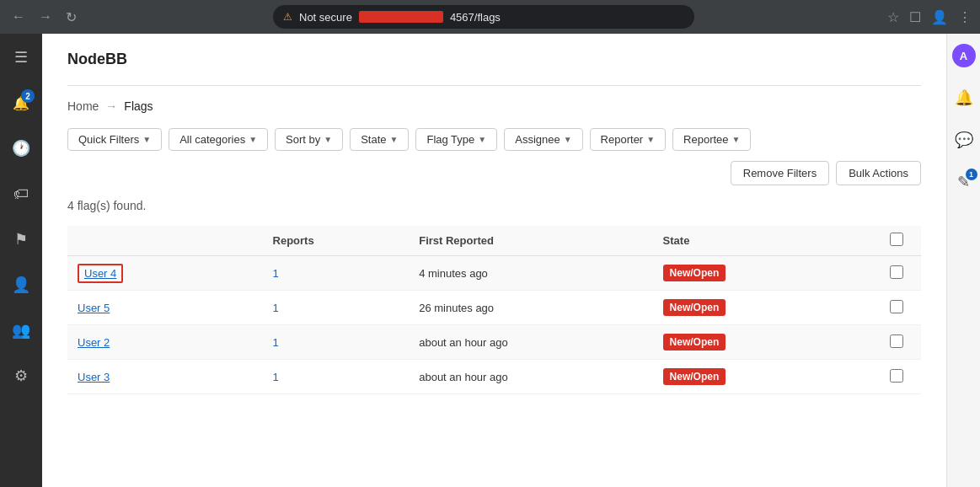  Describe the element at coordinates (21, 194) in the screenshot. I see `sidebar-tag-icon: 🏷` at that location.